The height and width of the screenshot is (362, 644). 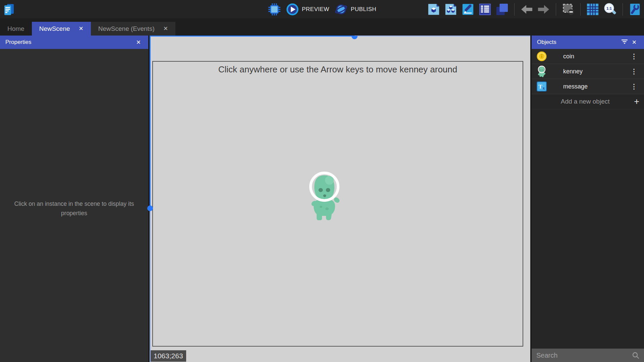 I want to click on objects-panel-header: Objects ✕, so click(x=588, y=42).